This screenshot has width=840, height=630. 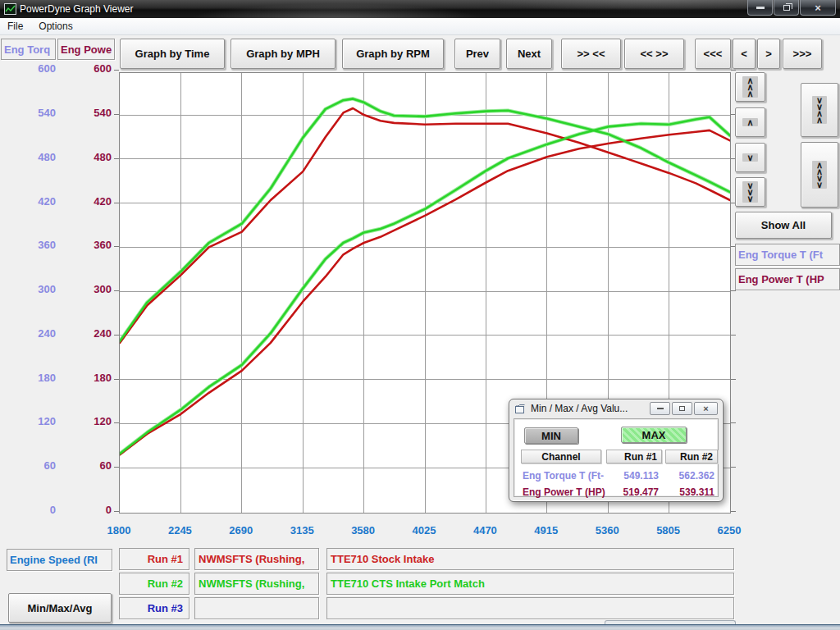 What do you see at coordinates (420, 9) in the screenshot?
I see `title-bar: PowerDyne Graph Viewer ×` at bounding box center [420, 9].